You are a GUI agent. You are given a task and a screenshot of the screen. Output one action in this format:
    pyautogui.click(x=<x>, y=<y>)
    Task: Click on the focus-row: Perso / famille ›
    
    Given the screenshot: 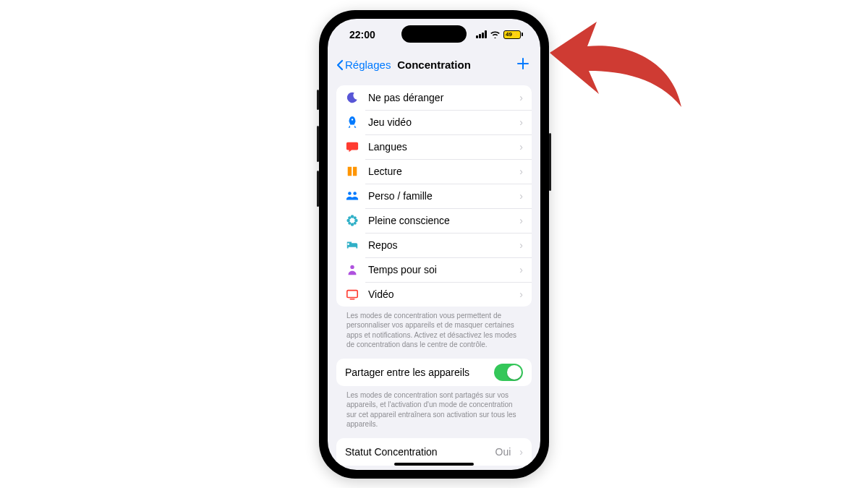 What is the action you would take?
    pyautogui.click(x=434, y=196)
    